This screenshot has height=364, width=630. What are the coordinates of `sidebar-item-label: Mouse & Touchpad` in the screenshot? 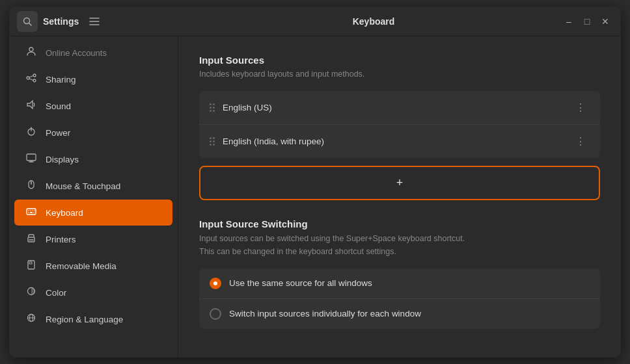 It's located at (83, 186).